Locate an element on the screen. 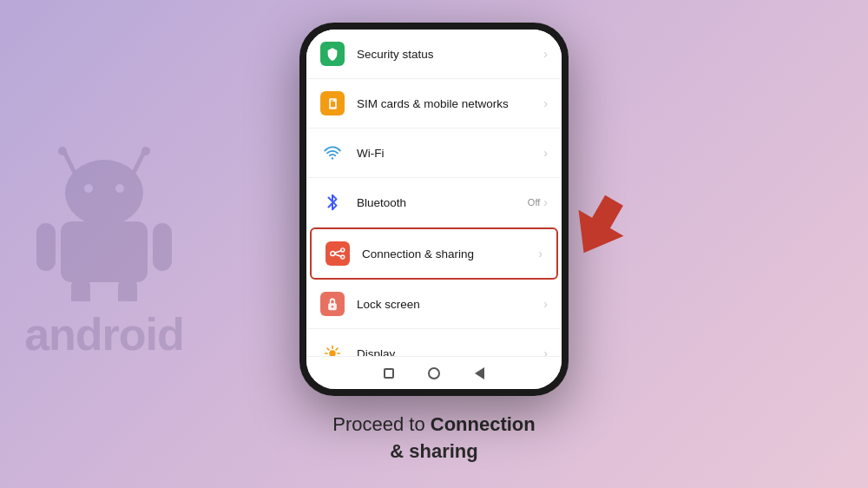  settings-item-bluetooth: Bluetooth Off › is located at coordinates (434, 203).